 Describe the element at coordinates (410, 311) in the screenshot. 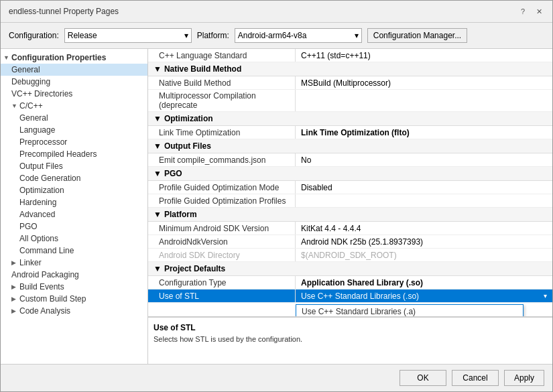

I see `dropdown-option-a: Use C++ Standard Libraries (.a)` at that location.